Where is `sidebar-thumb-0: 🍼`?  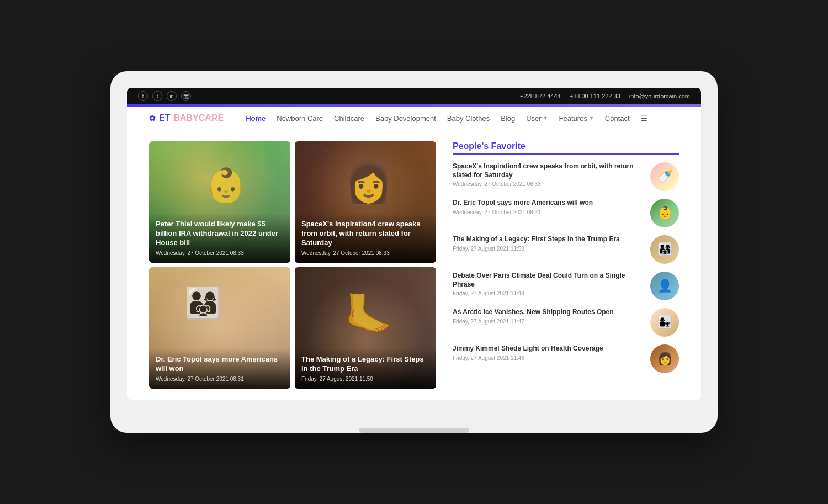 sidebar-thumb-0: 🍼 is located at coordinates (665, 177).